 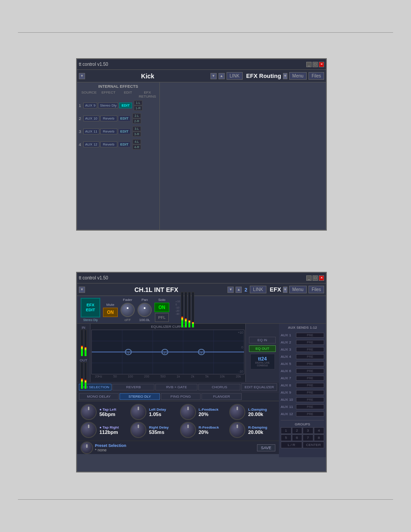 I want to click on win2-maximize-button: □, so click(x=315, y=278).